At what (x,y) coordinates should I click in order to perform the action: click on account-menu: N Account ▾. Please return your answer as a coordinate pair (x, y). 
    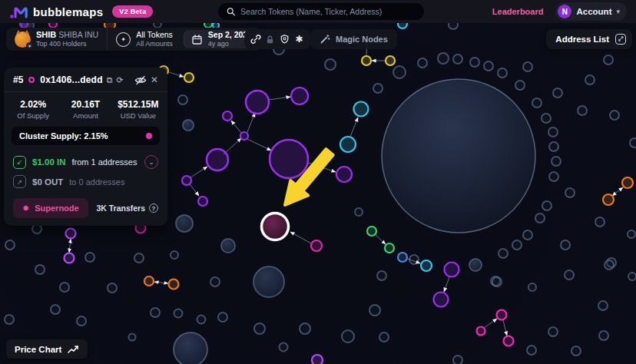
    Looking at the image, I should click on (591, 12).